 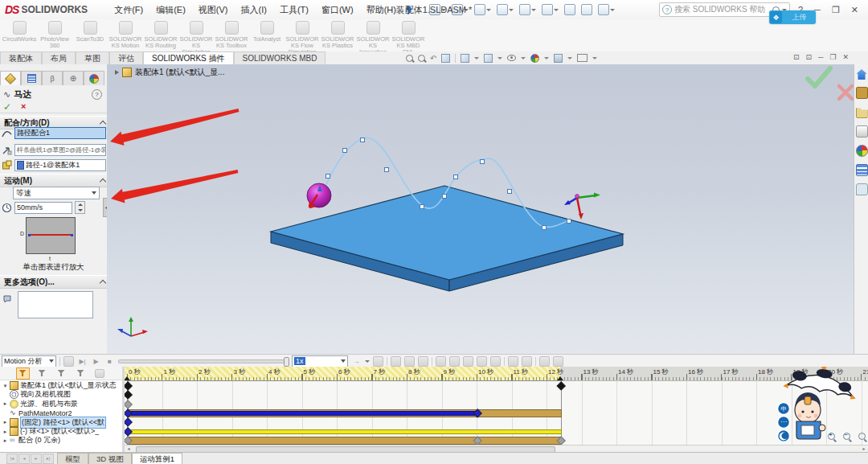 What do you see at coordinates (51, 236) in the screenshot?
I see `motion-profile-graph: D t` at bounding box center [51, 236].